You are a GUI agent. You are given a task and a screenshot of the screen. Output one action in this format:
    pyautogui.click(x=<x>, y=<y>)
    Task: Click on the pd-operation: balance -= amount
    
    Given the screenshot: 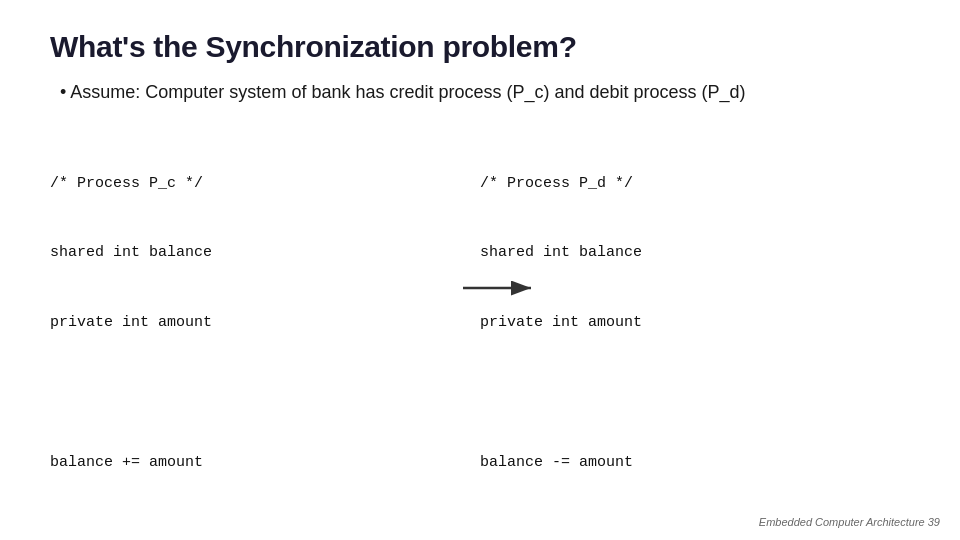 What is the action you would take?
    pyautogui.click(x=695, y=462)
    